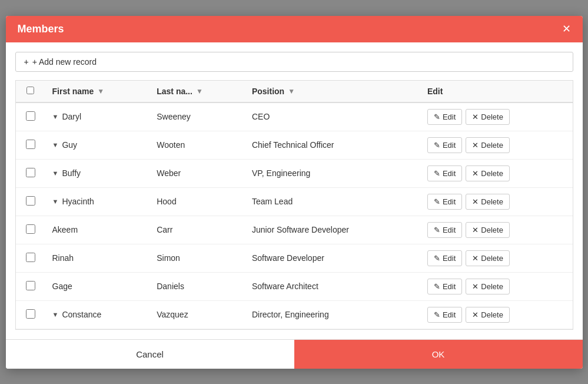  What do you see at coordinates (294, 145) in the screenshot?
I see `table-row: ▼GuyWootenChief Technical Officer✎Edit✕D…` at bounding box center [294, 145].